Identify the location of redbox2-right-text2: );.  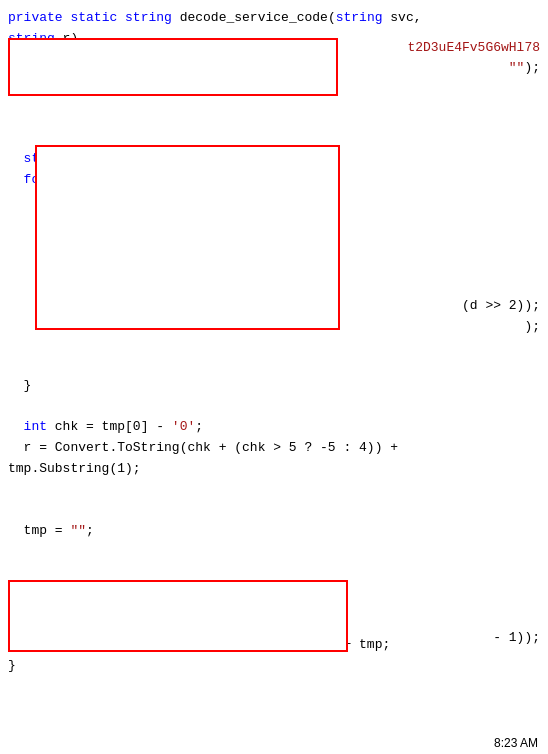
(532, 328).